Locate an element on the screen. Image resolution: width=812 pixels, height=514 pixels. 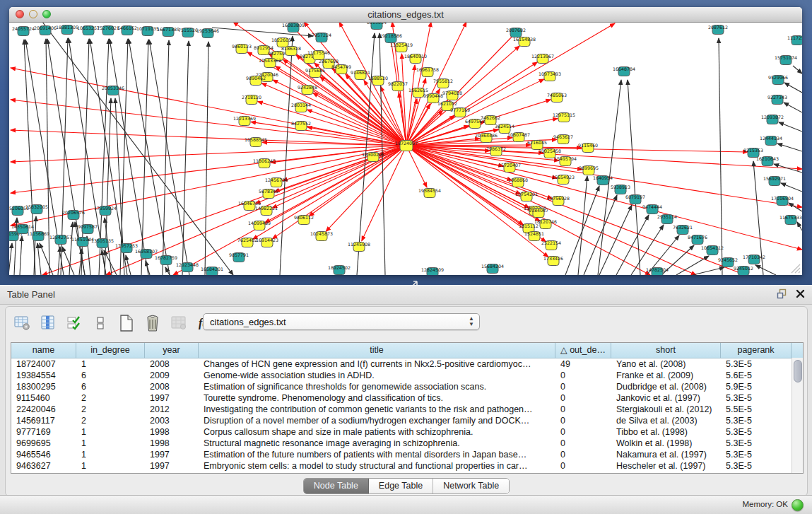
network-node: 20691406 is located at coordinates (45, 30).